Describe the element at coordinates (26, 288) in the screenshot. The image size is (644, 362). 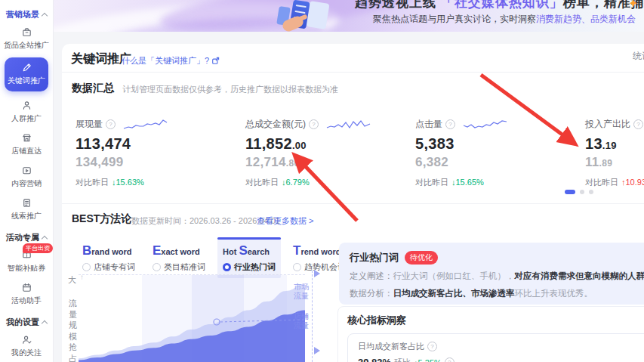
I see `activity-assistant-icon` at that location.